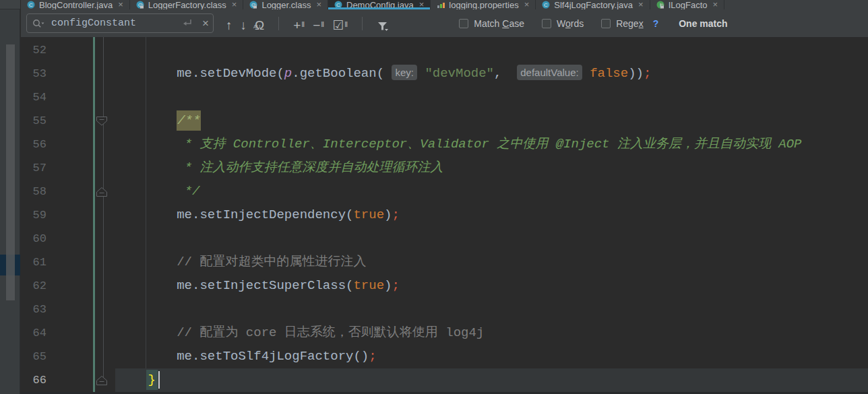  Describe the element at coordinates (687, 5) in the screenshot. I see `tab-ilogfacto: IILogFacto×` at that location.